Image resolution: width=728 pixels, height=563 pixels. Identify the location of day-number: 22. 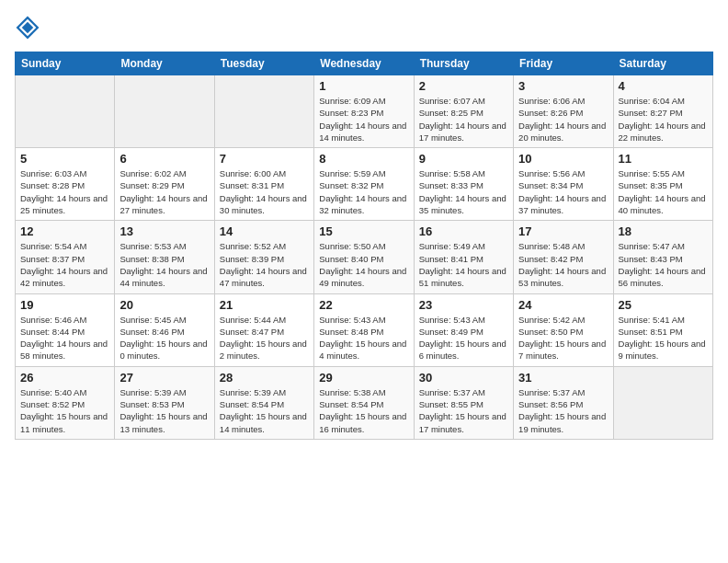
(364, 305).